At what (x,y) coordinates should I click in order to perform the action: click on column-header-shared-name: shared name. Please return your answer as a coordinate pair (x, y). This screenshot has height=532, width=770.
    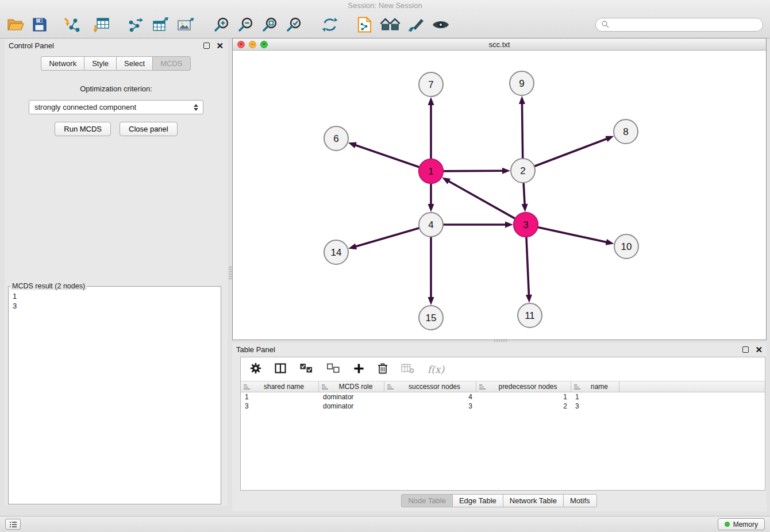
    Looking at the image, I should click on (280, 387).